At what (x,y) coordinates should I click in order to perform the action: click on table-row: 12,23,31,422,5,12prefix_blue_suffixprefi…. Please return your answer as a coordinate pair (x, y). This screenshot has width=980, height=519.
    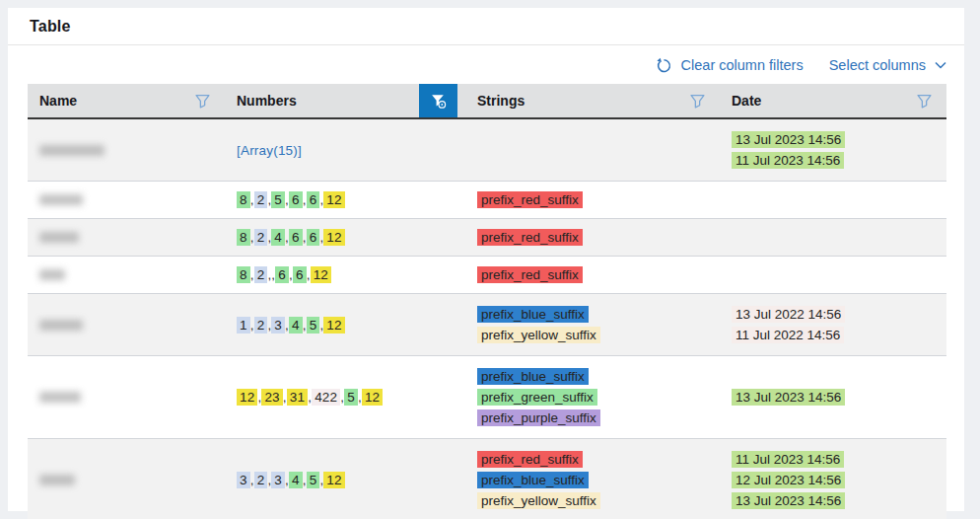
    Looking at the image, I should click on (487, 398).